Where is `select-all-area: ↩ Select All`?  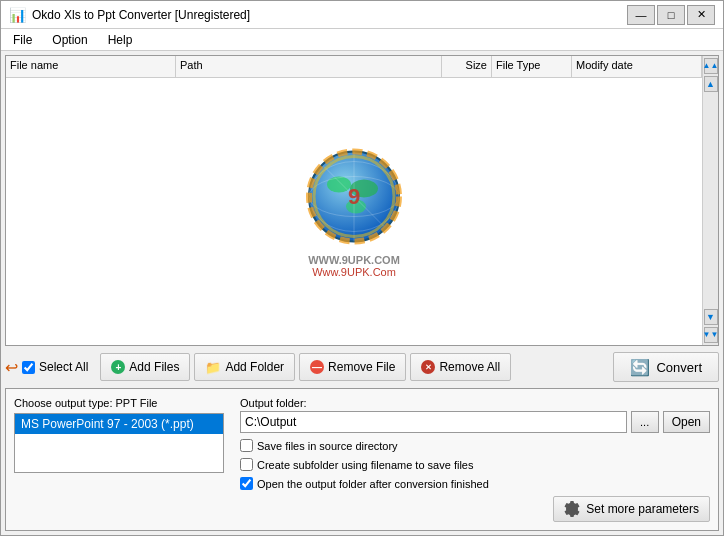 select-all-area: ↩ Select All is located at coordinates (46, 368).